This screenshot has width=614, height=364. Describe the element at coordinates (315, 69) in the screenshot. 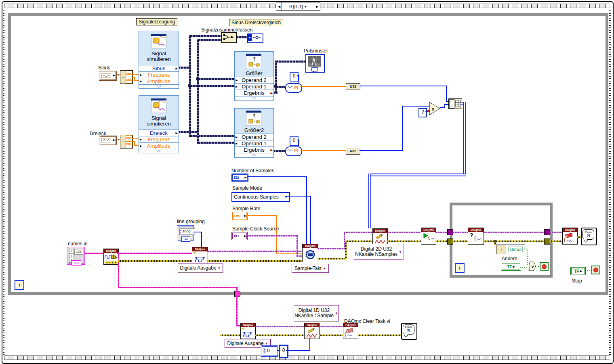

I see `chart-tab-icon` at that location.